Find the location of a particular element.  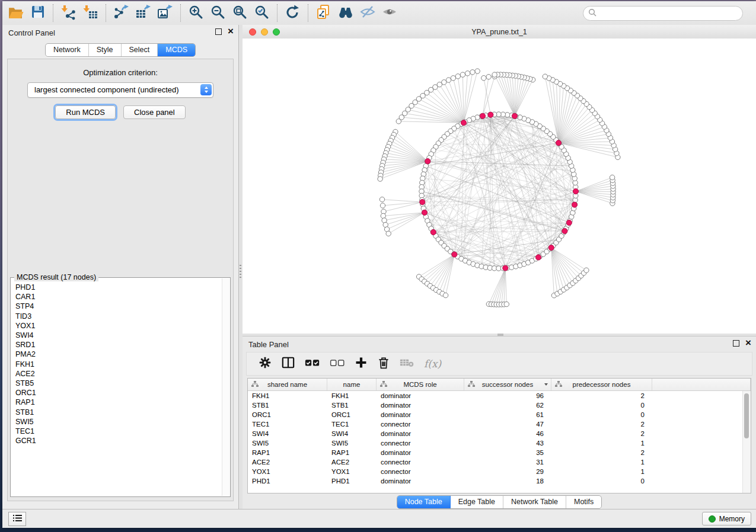

split-columns-icon is located at coordinates (288, 364).